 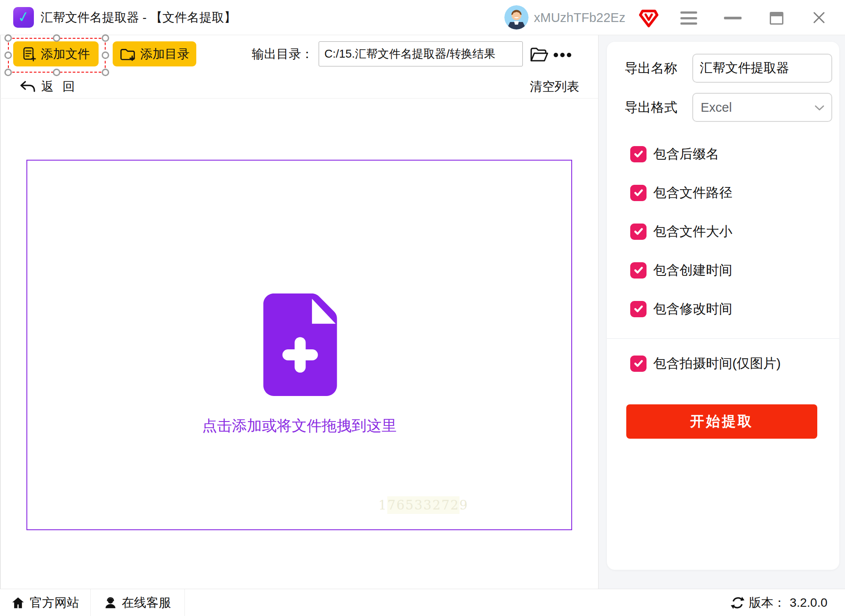 What do you see at coordinates (693, 231) in the screenshot?
I see `option-label: 包含文件大小` at bounding box center [693, 231].